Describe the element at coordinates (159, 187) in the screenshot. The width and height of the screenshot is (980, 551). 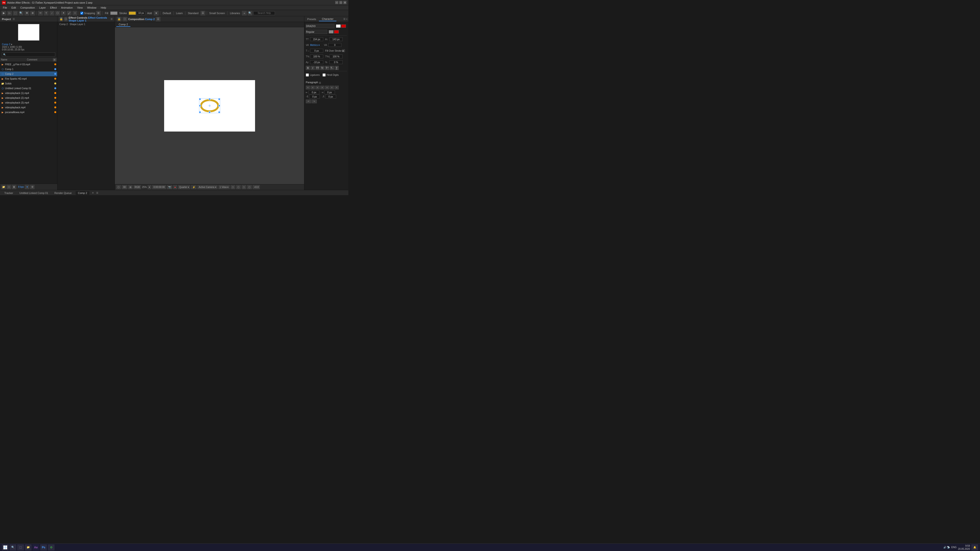
I see `comp-timecode-display: 0:00:00:00` at that location.